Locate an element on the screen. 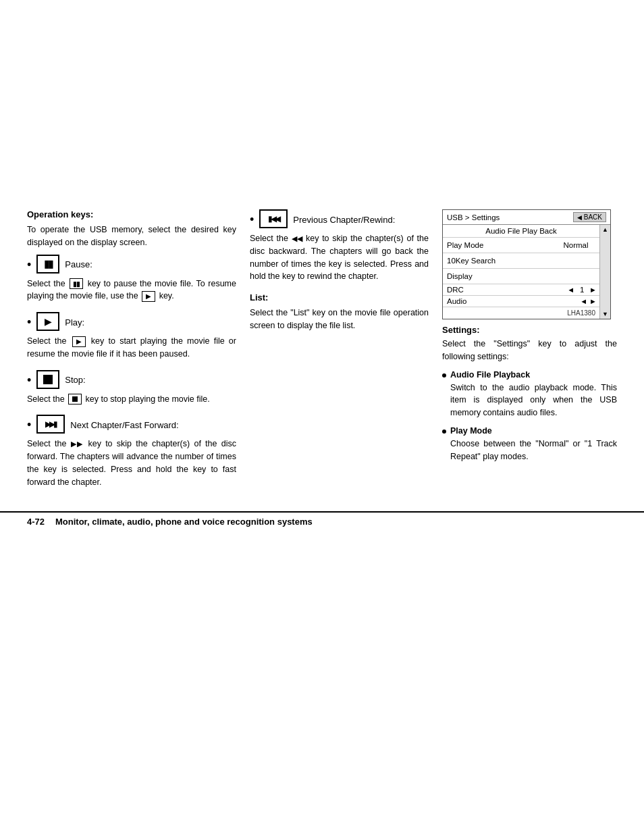 This screenshot has width=644, height=834. stop-inline-icon is located at coordinates (75, 399).